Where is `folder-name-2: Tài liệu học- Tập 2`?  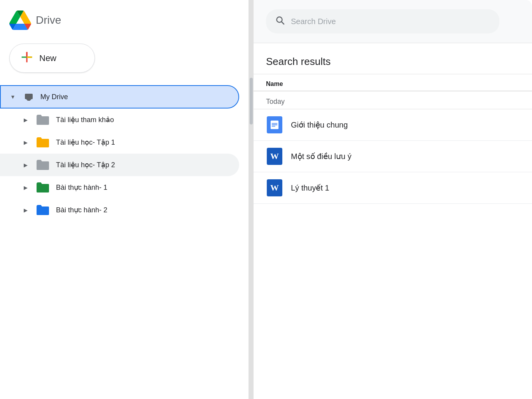
folder-name-2: Tài liệu học- Tập 2 is located at coordinates (86, 165).